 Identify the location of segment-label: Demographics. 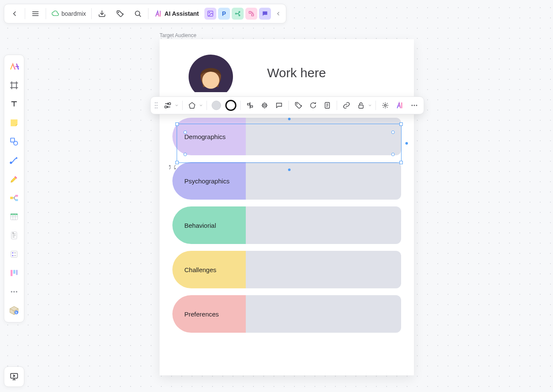
(209, 136).